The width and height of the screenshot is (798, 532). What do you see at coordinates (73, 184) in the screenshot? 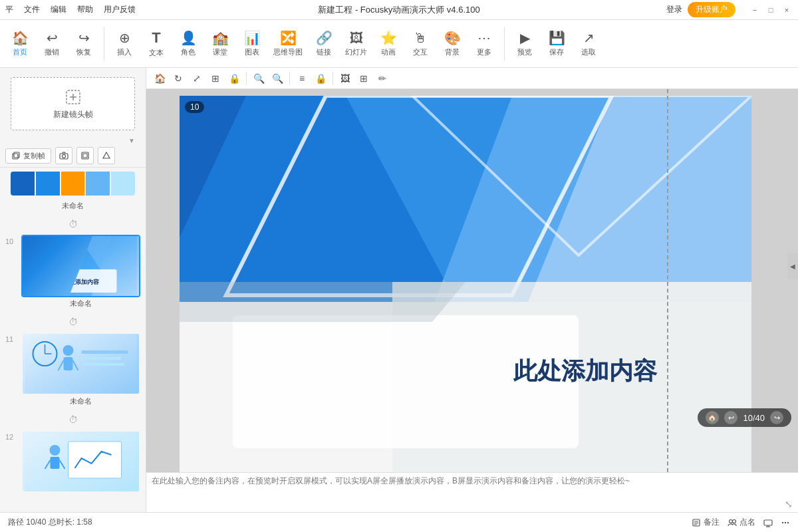
I see `theme-color-strip` at bounding box center [73, 184].